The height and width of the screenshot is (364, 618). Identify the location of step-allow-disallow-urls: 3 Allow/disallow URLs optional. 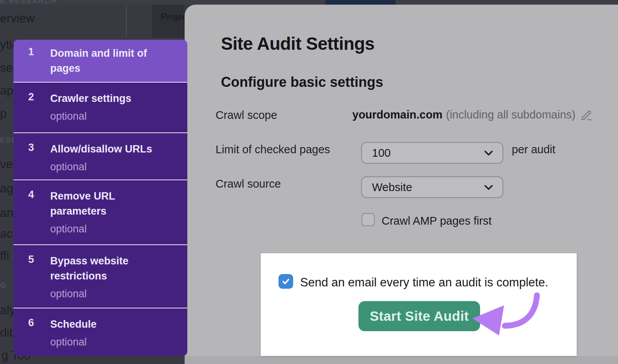
(100, 156).